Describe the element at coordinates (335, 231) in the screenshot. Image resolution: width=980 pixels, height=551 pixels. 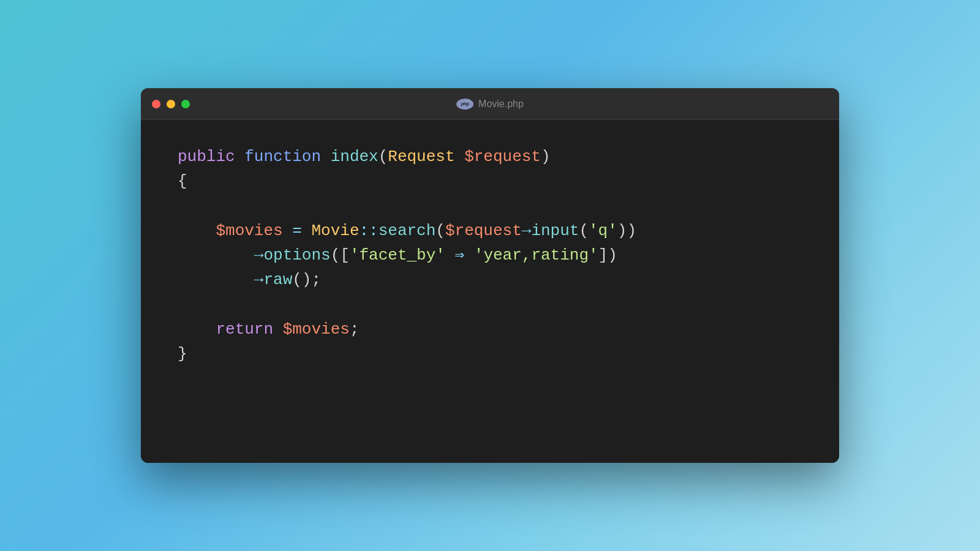
I see `class-movie: Movie` at that location.